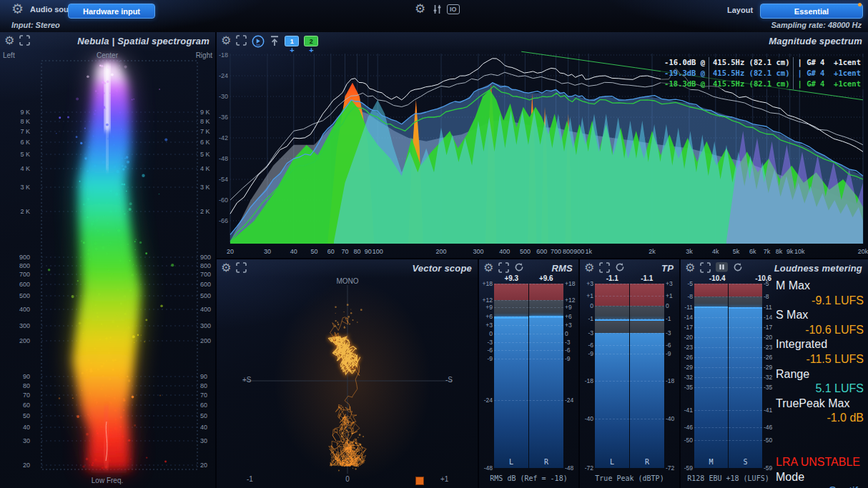 The width and height of the screenshot is (868, 488). What do you see at coordinates (620, 267) in the screenshot?
I see `tp-reset-icon` at bounding box center [620, 267].